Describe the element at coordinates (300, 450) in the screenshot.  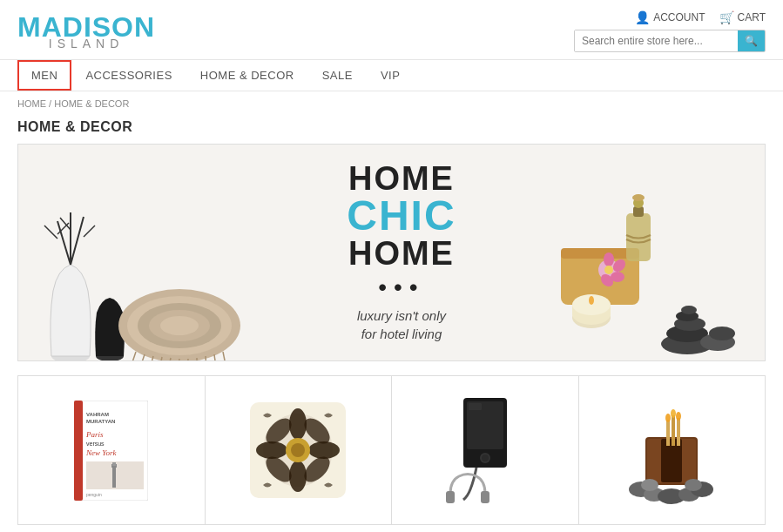
I see `product-item-pillow` at that location.